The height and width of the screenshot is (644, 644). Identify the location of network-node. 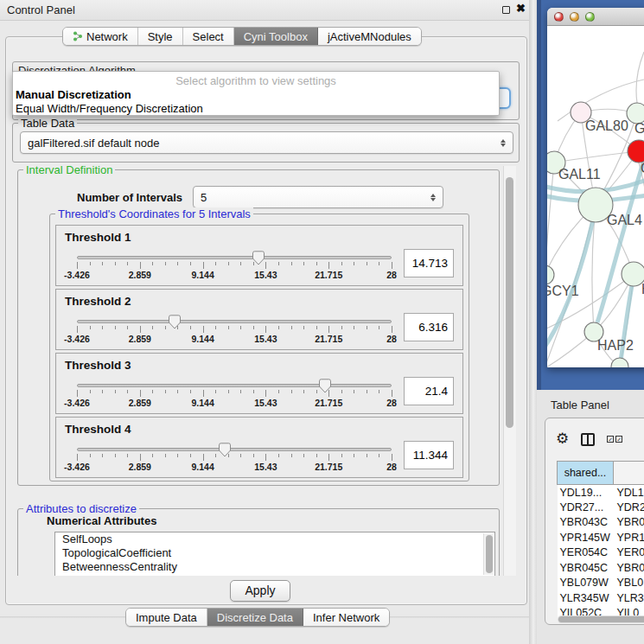
(620, 363).